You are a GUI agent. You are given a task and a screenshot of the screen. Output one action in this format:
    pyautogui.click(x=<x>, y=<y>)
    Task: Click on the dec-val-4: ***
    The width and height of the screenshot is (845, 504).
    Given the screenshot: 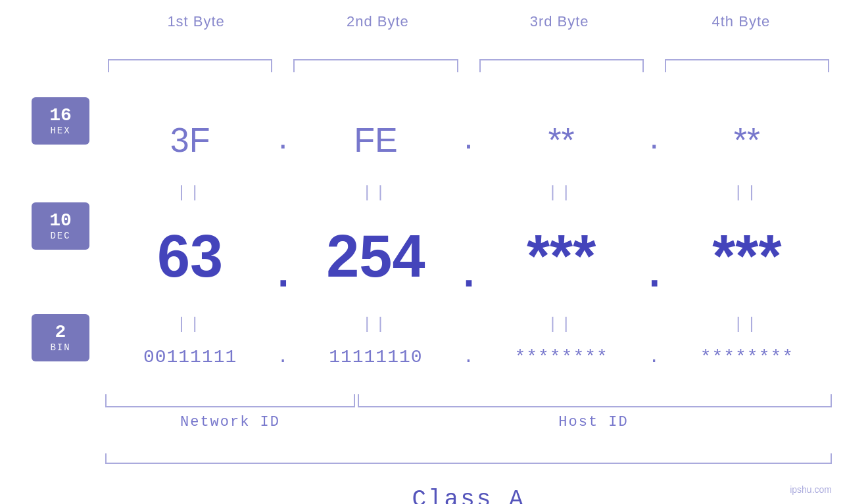 What is the action you would take?
    pyautogui.click(x=747, y=256)
    